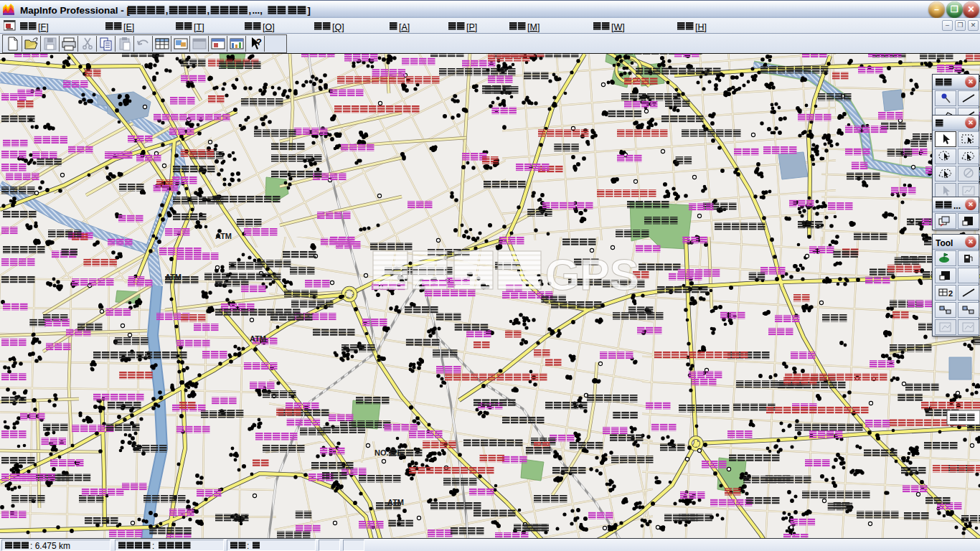 The image size is (980, 551). I want to click on svg-text: [H], so click(701, 27).